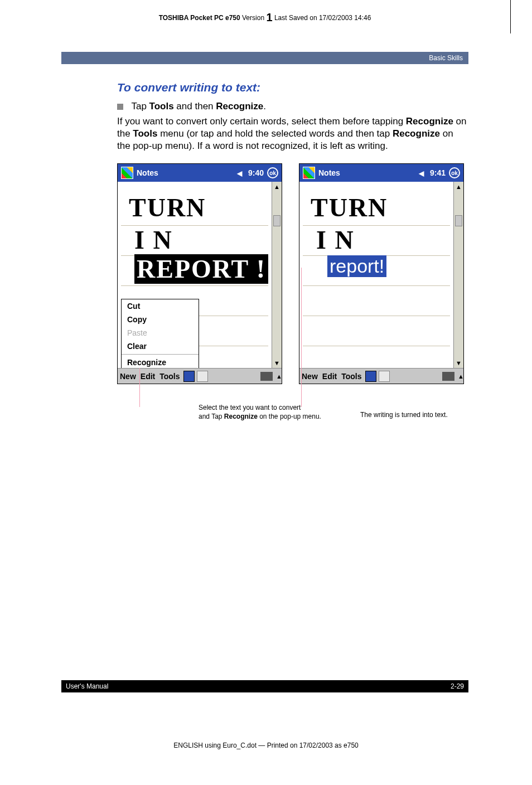 The height and width of the screenshot is (785, 532). I want to click on clock: 9:41, so click(438, 173).